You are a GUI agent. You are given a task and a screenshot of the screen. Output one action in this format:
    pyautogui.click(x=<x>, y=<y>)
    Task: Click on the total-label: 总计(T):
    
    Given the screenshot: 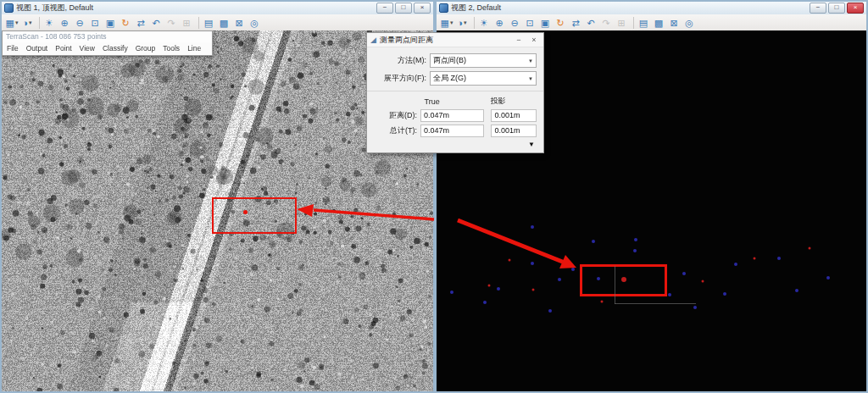 What is the action you would take?
    pyautogui.click(x=397, y=130)
    